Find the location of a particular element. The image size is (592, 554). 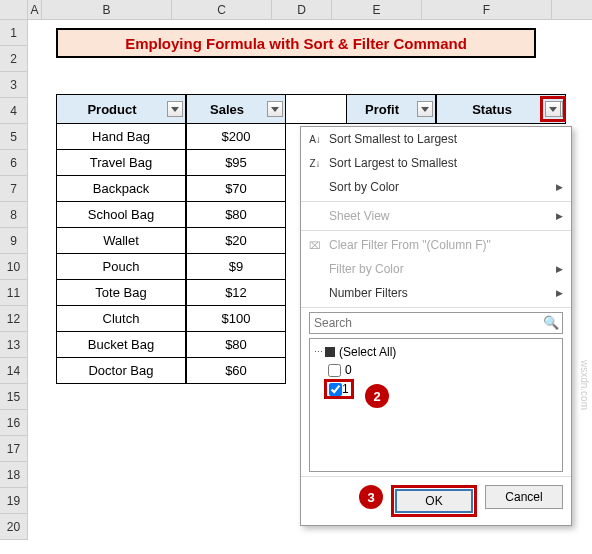

filter-button-helper is located at coordinates (553, 109).